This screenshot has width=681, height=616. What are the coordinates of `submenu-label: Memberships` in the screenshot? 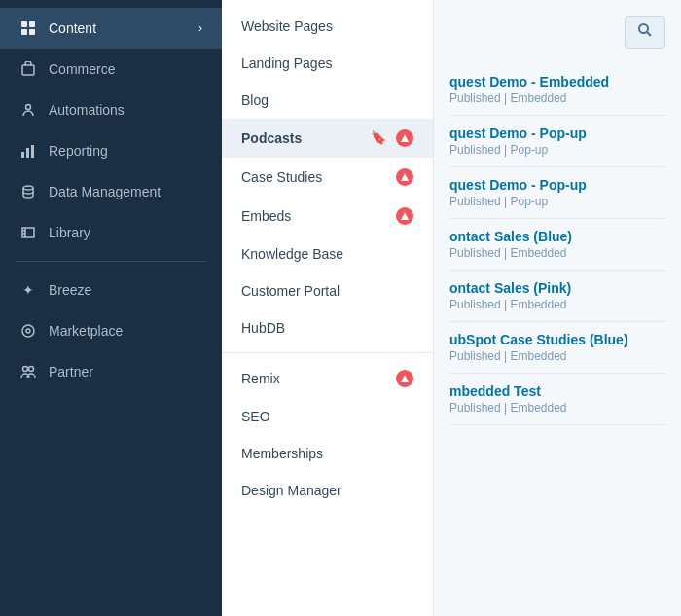 It's located at (327, 453).